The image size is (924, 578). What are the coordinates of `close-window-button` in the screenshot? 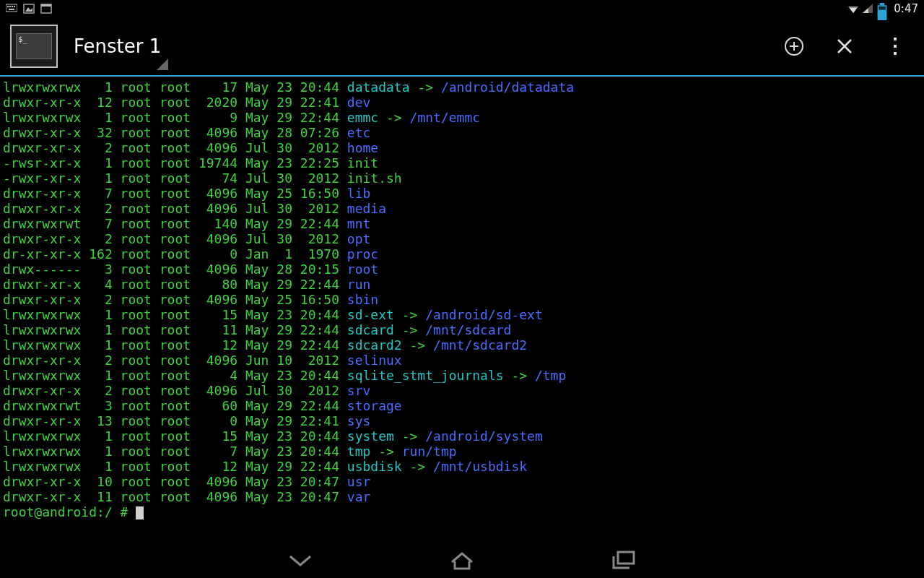 It's located at (845, 46).